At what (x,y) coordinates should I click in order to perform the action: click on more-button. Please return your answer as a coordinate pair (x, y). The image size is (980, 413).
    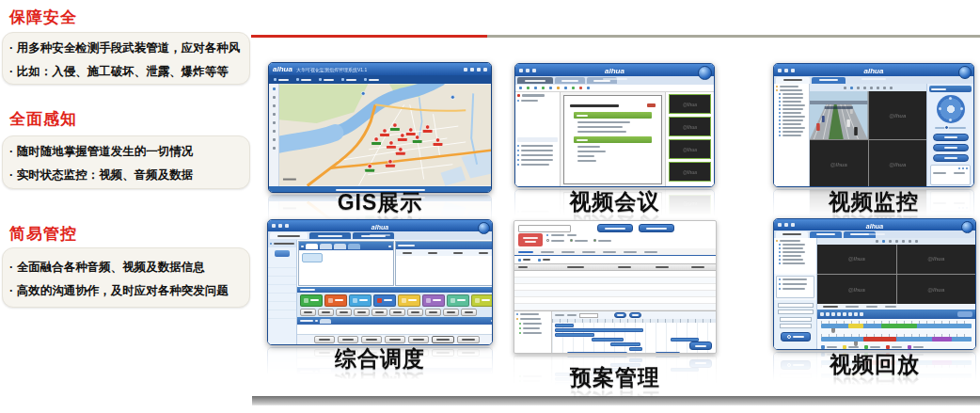
    Looking at the image, I should click on (482, 301).